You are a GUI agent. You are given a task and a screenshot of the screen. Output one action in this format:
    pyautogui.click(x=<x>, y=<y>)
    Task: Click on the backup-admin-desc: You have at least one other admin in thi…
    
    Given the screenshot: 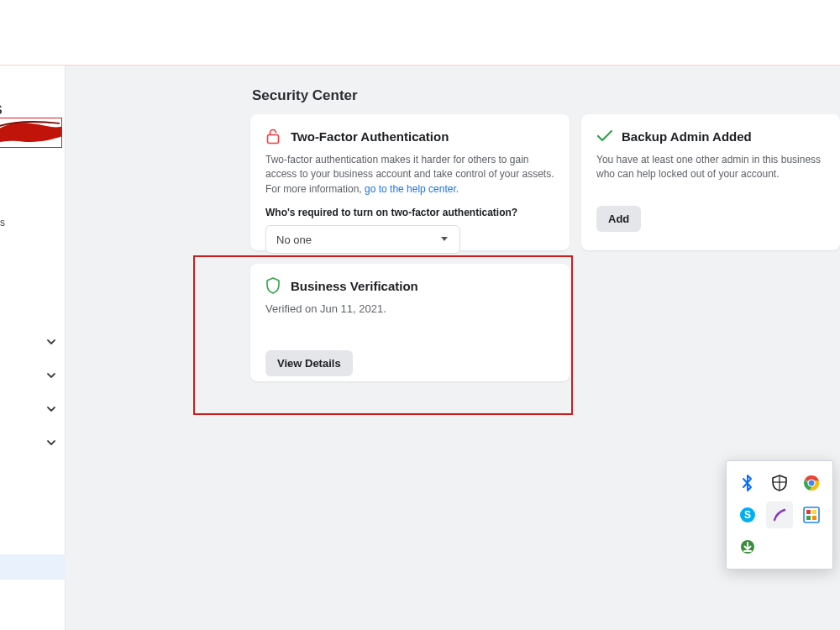 What is the action you would take?
    pyautogui.click(x=711, y=168)
    